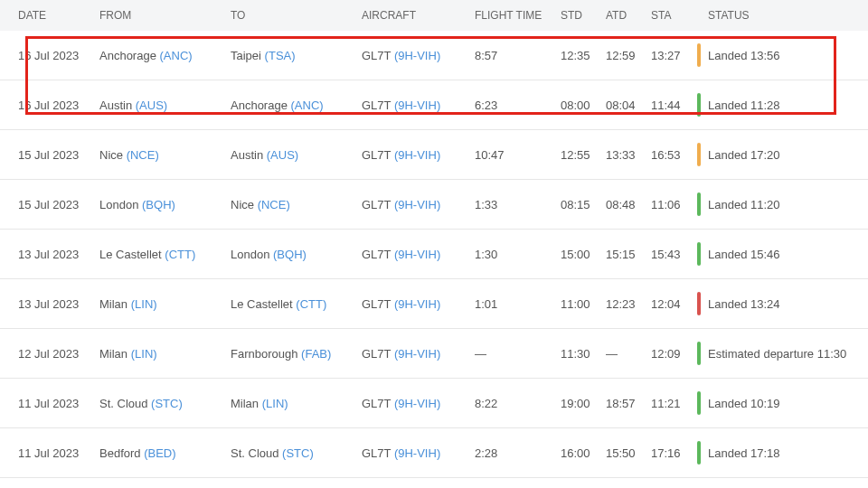  What do you see at coordinates (674, 454) in the screenshot?
I see `cell-sta: 17:16` at bounding box center [674, 454].